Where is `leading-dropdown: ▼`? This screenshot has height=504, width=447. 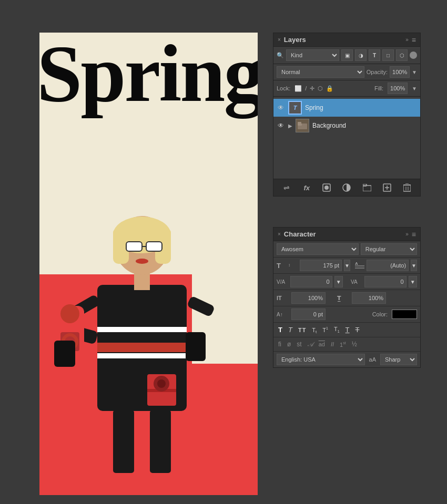 leading-dropdown: ▼ is located at coordinates (414, 265).